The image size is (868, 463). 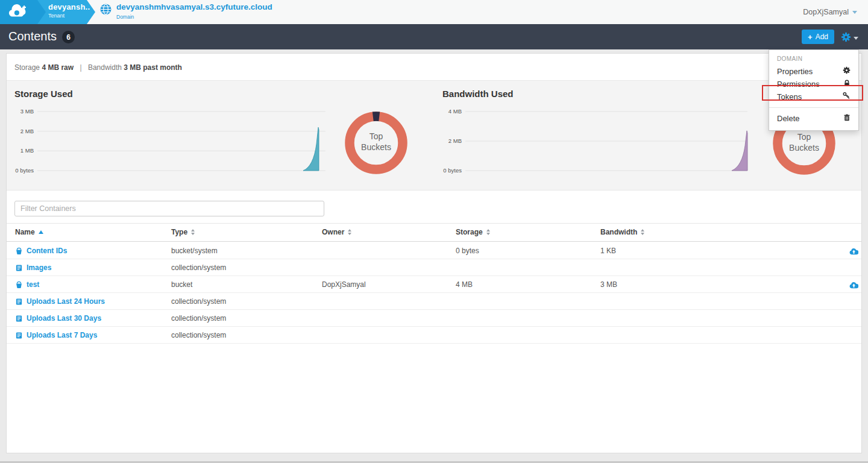 I want to click on top-bar: devyansh.. Tenant devyanshmhvasamyal.s3.…, so click(x=434, y=12).